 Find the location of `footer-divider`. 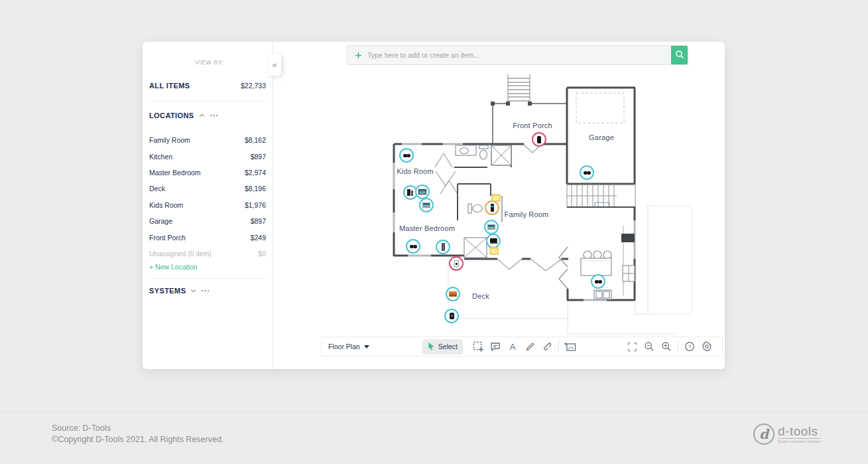

footer-divider is located at coordinates (434, 412).